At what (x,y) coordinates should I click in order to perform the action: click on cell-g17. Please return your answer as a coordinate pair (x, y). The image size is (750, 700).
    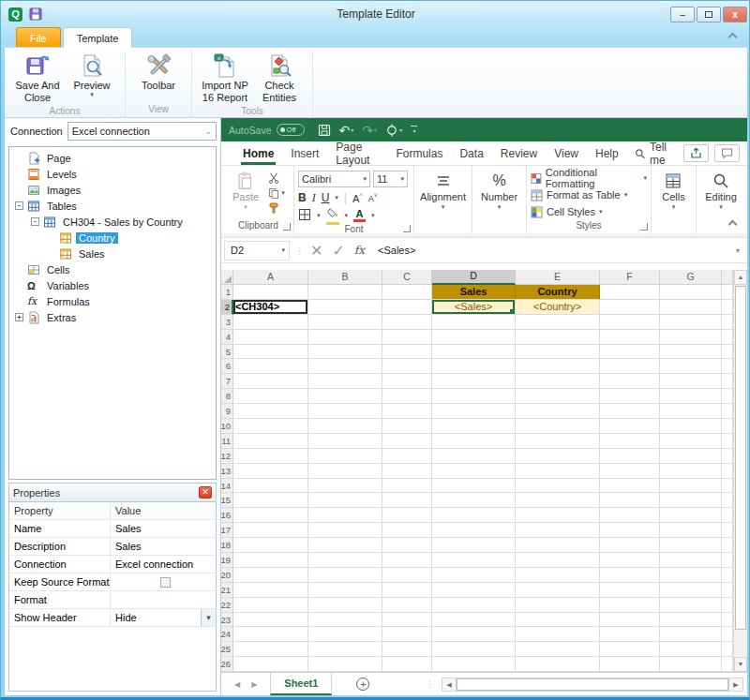
    Looking at the image, I should click on (691, 530).